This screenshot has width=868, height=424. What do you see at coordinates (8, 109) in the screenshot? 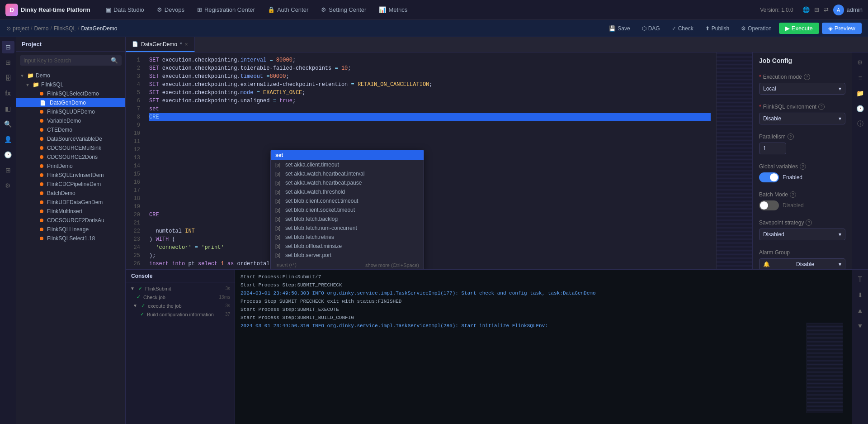
I see `sidebar-fragment-icon: ◧` at bounding box center [8, 109].